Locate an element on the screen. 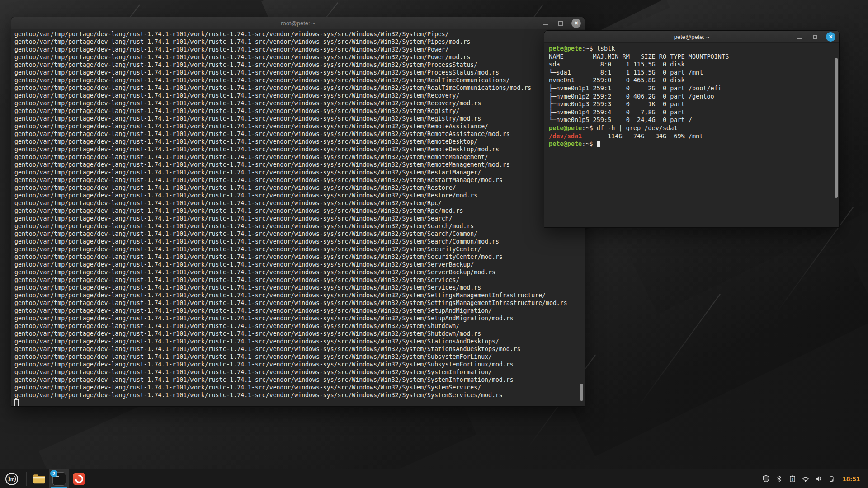 The height and width of the screenshot is (488, 868). battery-charging-icon is located at coordinates (832, 479).